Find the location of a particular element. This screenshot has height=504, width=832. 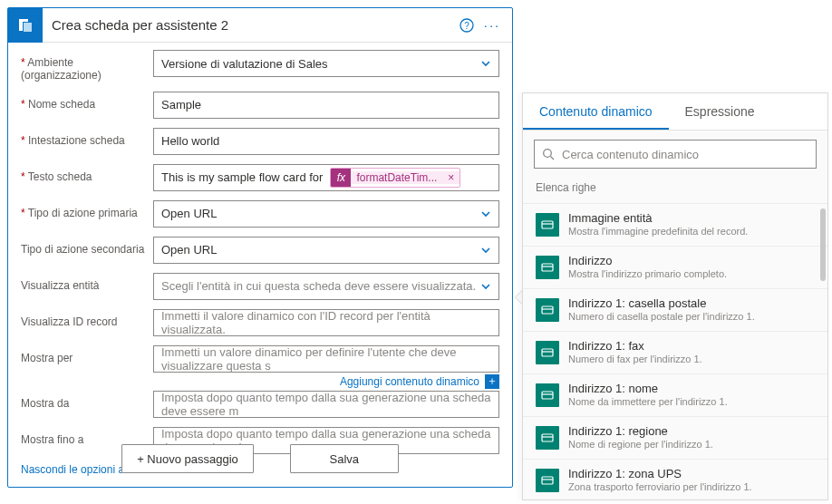

card-header: Crea scheda per assistente 2 ? ··· is located at coordinates (260, 25).